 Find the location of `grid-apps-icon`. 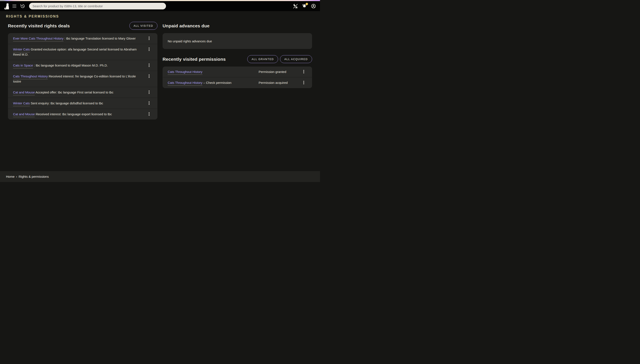

grid-apps-icon is located at coordinates (14, 6).